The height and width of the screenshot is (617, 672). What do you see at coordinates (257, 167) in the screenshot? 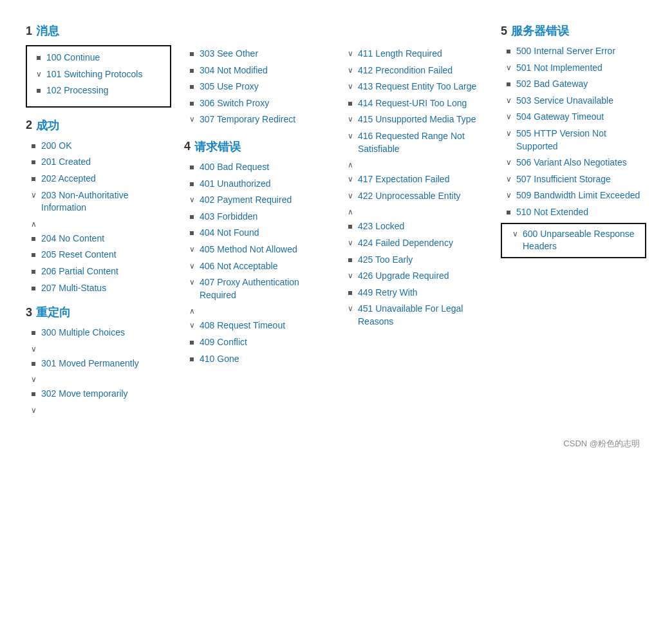
I see `list-item: 400 Bad Request` at bounding box center [257, 167].